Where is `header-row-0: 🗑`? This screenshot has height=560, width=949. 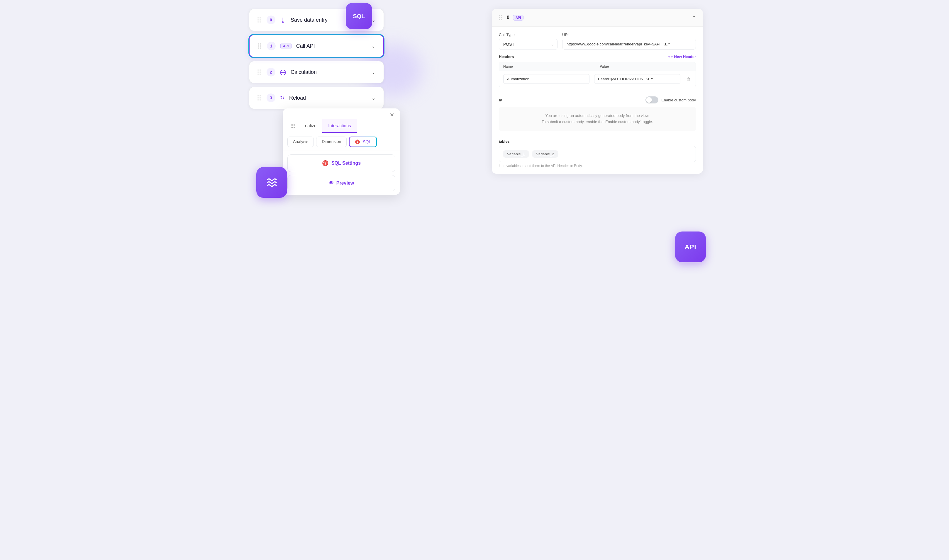 header-row-0: 🗑 is located at coordinates (597, 79).